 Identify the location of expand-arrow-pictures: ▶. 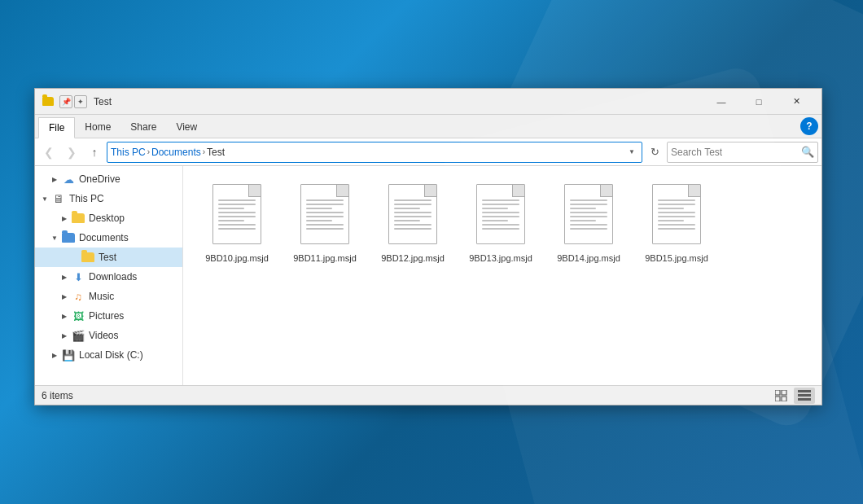
(64, 316).